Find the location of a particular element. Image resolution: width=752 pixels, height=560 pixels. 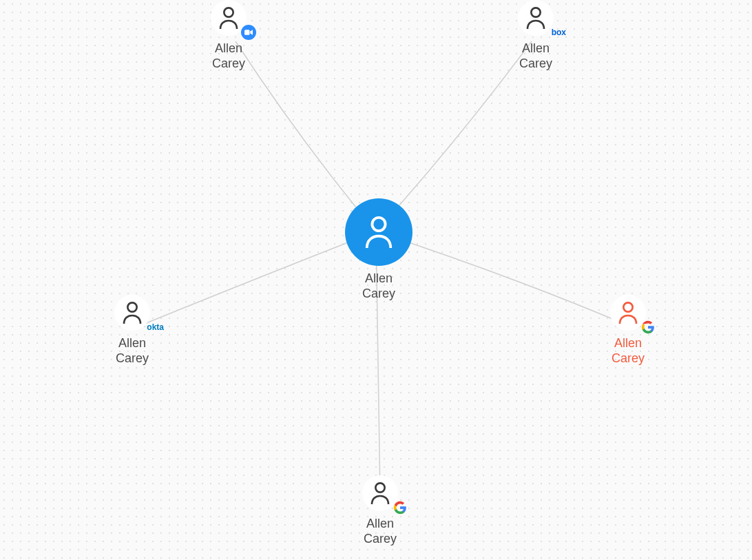

google-bottom-label: Allen Carey is located at coordinates (380, 532).